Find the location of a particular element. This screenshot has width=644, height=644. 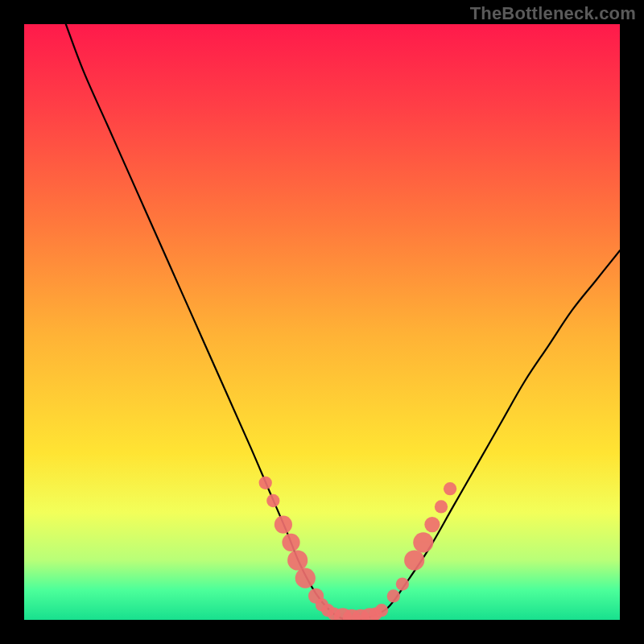

curve-markers is located at coordinates (358, 548).